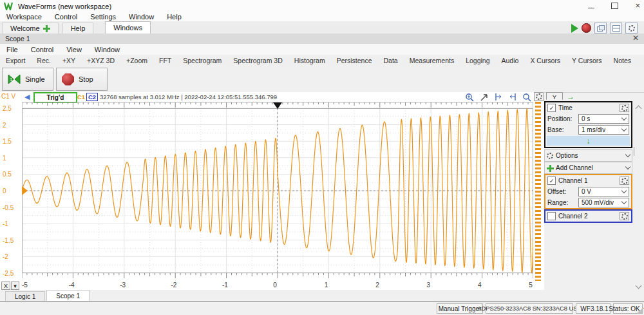 This screenshot has height=315, width=644. Describe the element at coordinates (74, 50) in the screenshot. I see `scope-menu-view: View` at that location.